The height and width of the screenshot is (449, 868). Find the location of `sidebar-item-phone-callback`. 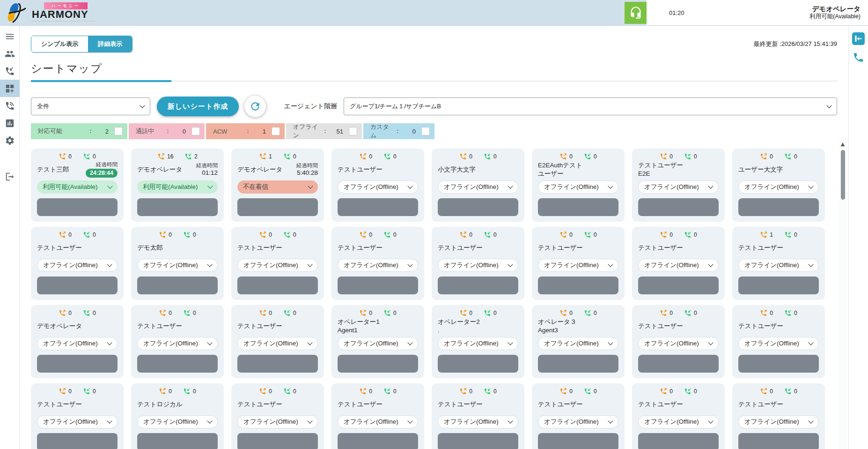

sidebar-item-phone-callback is located at coordinates (10, 71).